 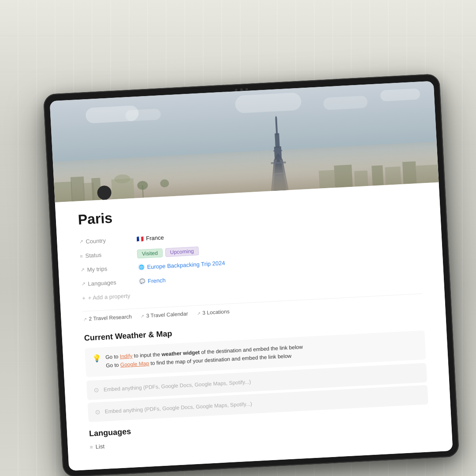 What do you see at coordinates (177, 386) in the screenshot?
I see `embed-placeholder-1: Embed anything (PDFs, Google Docs, Googl…` at bounding box center [177, 386].